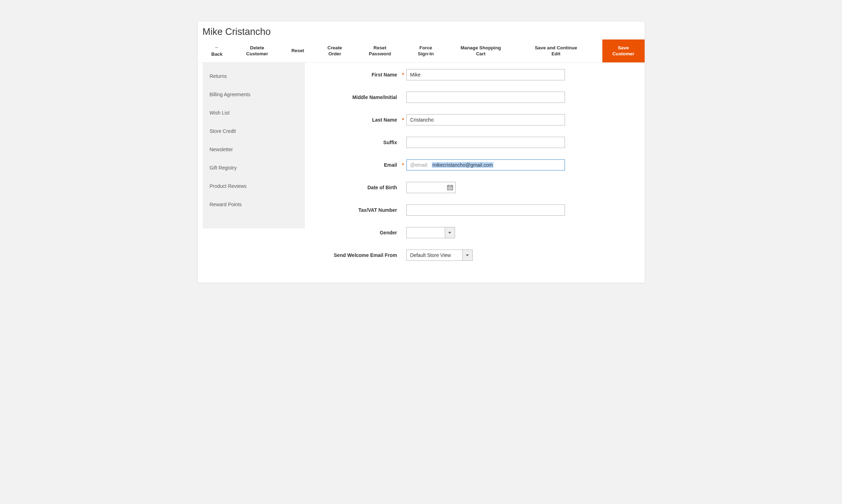  Describe the element at coordinates (358, 142) in the screenshot. I see `suffix-label: Suffix` at that location.